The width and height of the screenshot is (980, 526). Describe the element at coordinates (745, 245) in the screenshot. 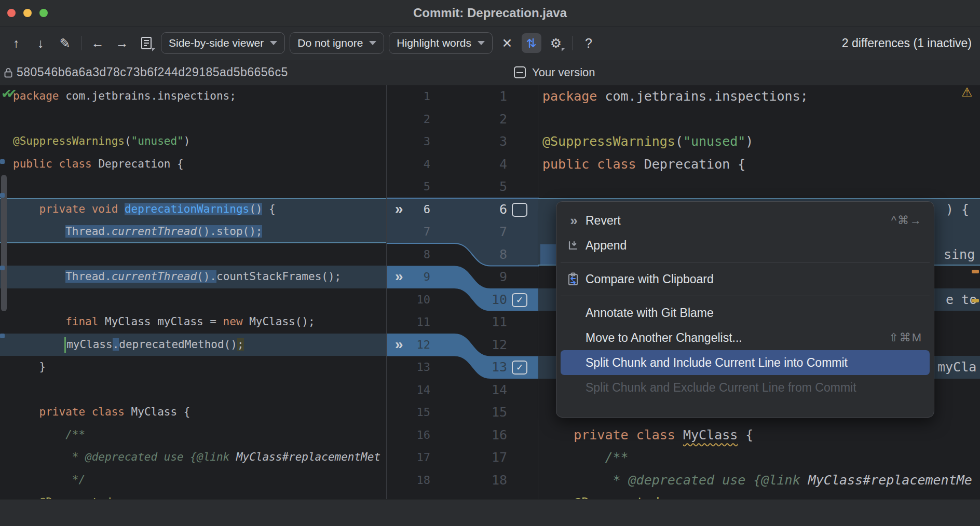

I see `menu-item-append: Append` at that location.